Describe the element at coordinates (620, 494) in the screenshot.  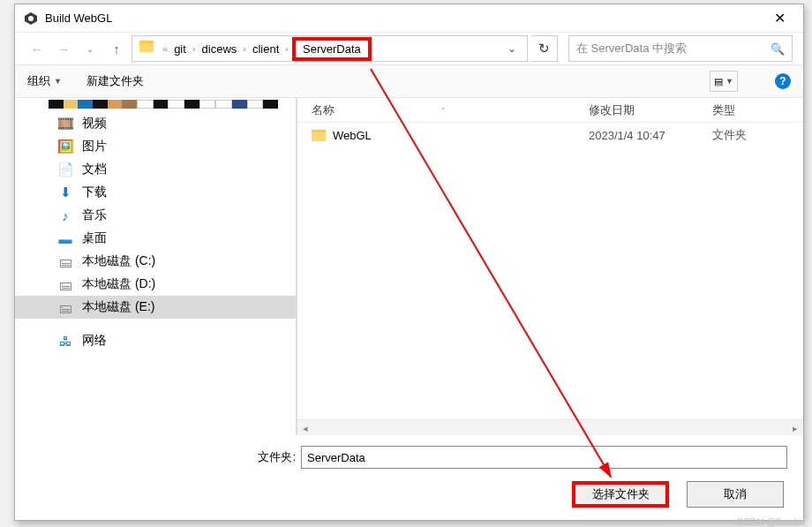
I see `select-folder-button: 选择文件夹` at that location.